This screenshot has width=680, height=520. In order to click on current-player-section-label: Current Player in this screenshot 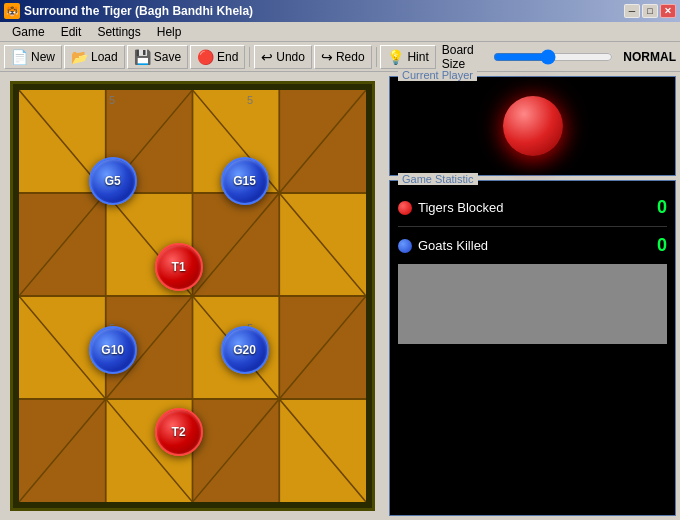, I will do `click(438, 75)`.